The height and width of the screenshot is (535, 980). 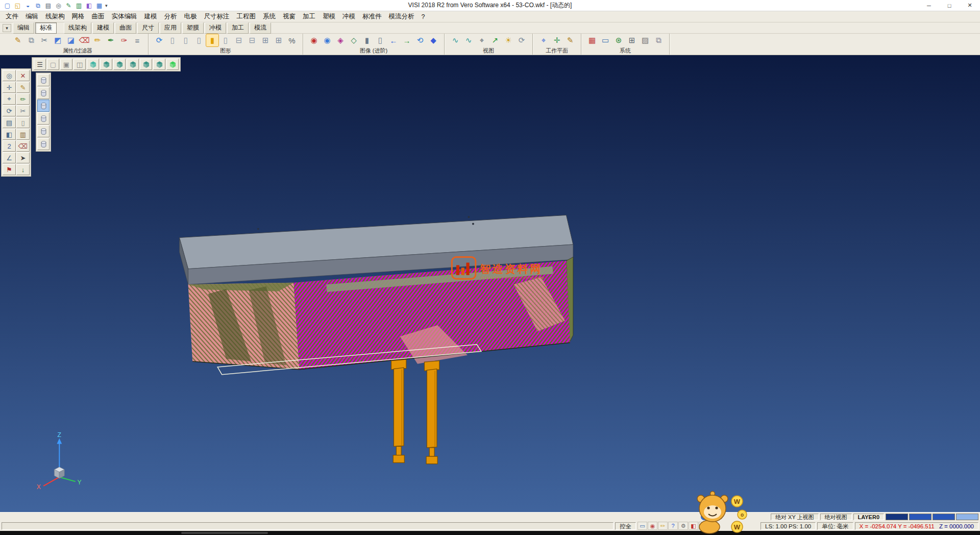 What do you see at coordinates (407, 40) in the screenshot?
I see `next-view-icon: →` at bounding box center [407, 40].